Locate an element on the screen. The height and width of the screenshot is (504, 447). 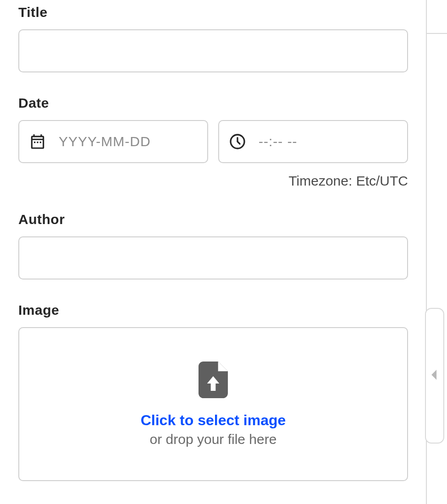
author-field: Author is located at coordinates (213, 246).